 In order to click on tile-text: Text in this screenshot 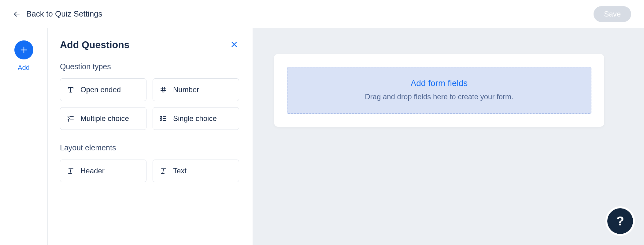, I will do `click(196, 171)`.